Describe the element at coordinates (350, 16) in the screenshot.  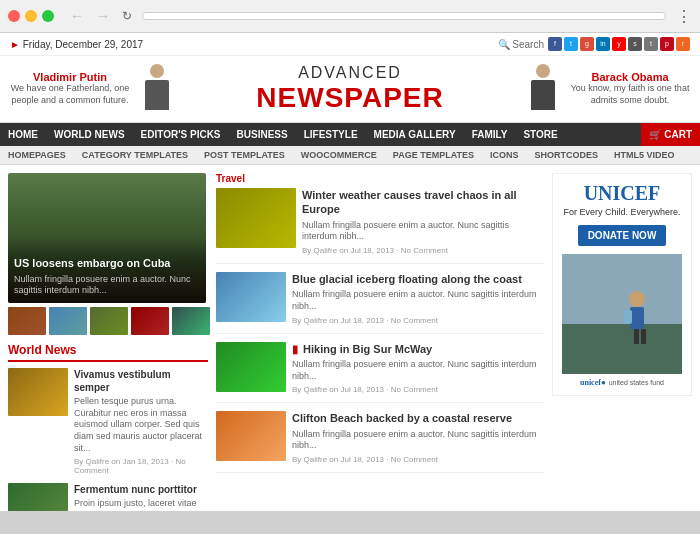
I see `browser-chrome: ← → ↻ ⋮` at that location.